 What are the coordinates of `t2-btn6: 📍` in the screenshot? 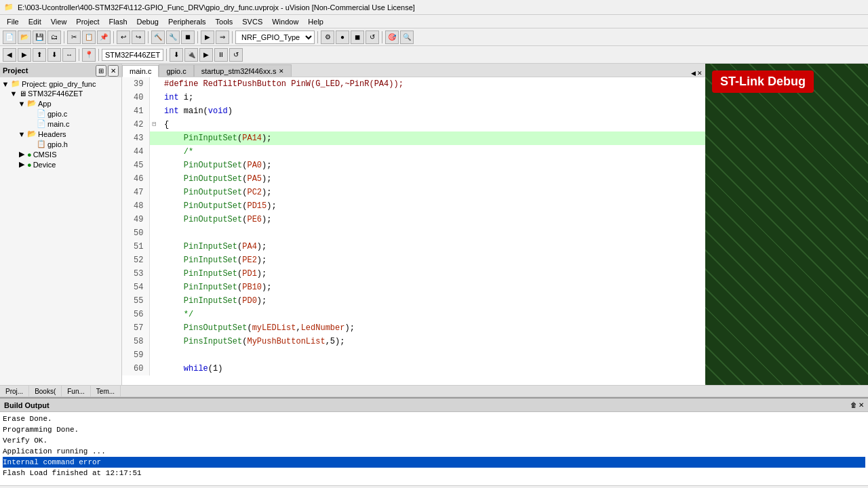 It's located at (89, 55).